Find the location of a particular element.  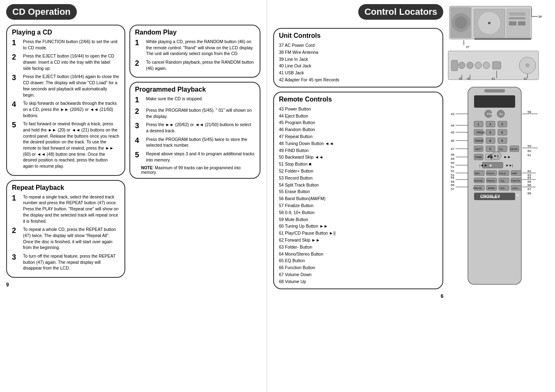

remote-controls-title: Remote Controls is located at coordinates (358, 99).